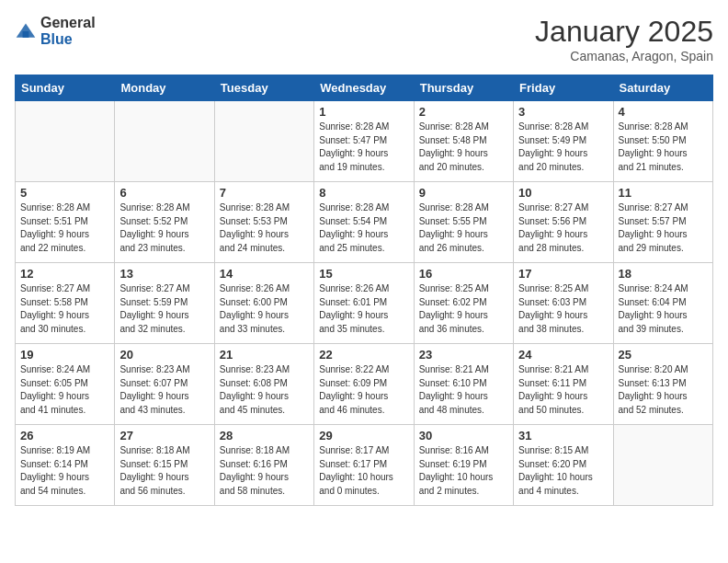 This screenshot has width=728, height=563. I want to click on calendar-header-row: SundayMondayTuesdayWednesdayThursdayFrid…, so click(364, 88).